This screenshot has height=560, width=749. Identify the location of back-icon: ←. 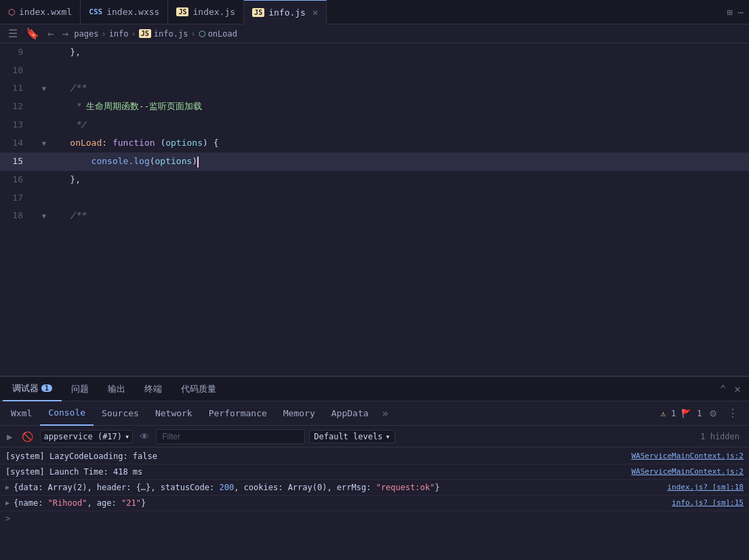
(51, 34).